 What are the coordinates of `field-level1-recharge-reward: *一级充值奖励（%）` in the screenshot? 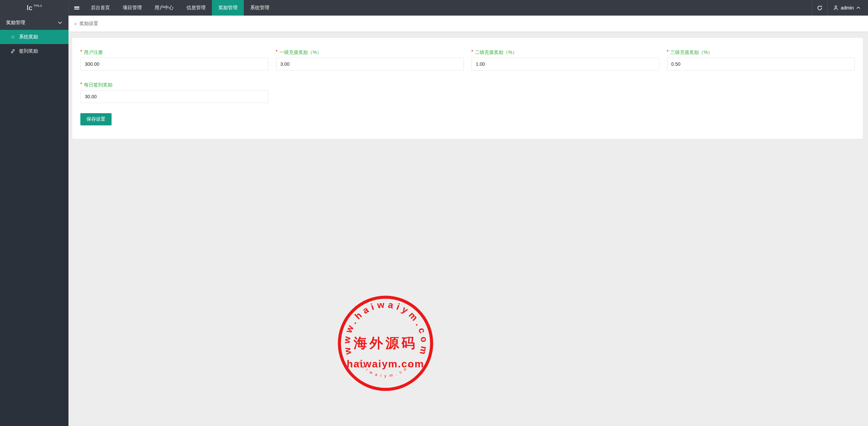 It's located at (370, 60).